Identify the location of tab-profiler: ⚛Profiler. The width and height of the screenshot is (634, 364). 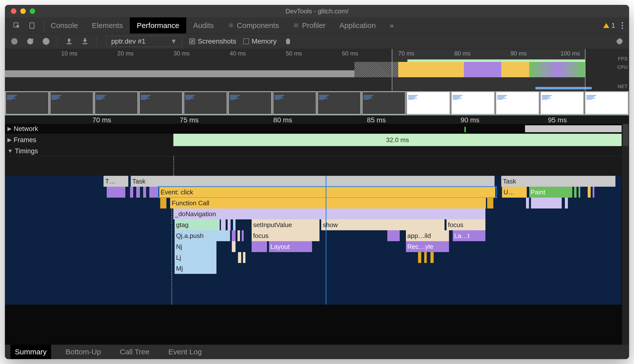
(309, 26).